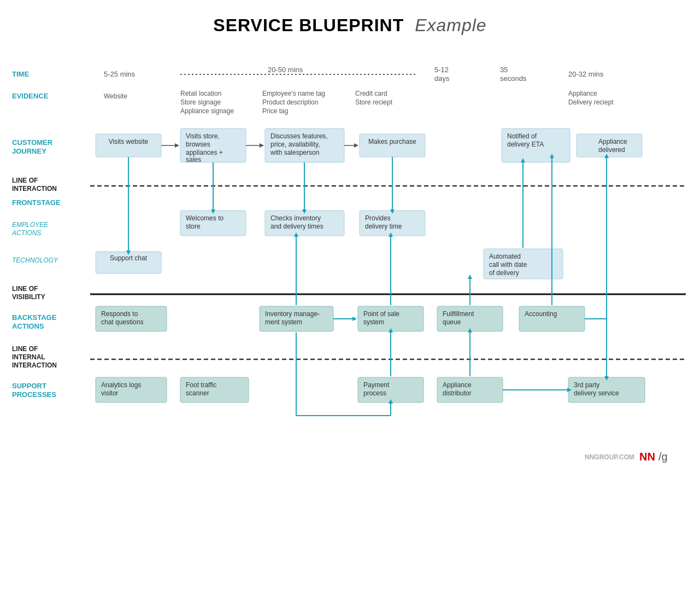  I want to click on svg-text: Foot traffic, so click(201, 385).